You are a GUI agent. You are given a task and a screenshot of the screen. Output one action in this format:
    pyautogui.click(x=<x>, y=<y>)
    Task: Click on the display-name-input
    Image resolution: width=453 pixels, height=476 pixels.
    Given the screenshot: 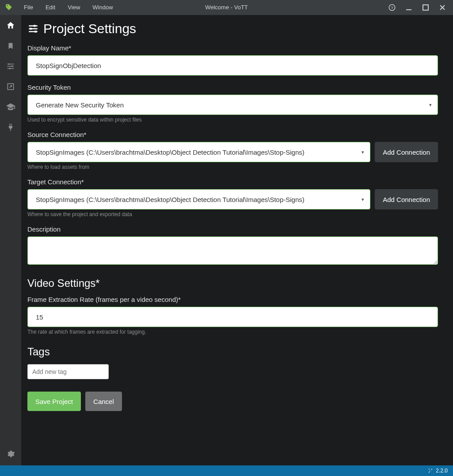 What is the action you would take?
    pyautogui.click(x=232, y=65)
    